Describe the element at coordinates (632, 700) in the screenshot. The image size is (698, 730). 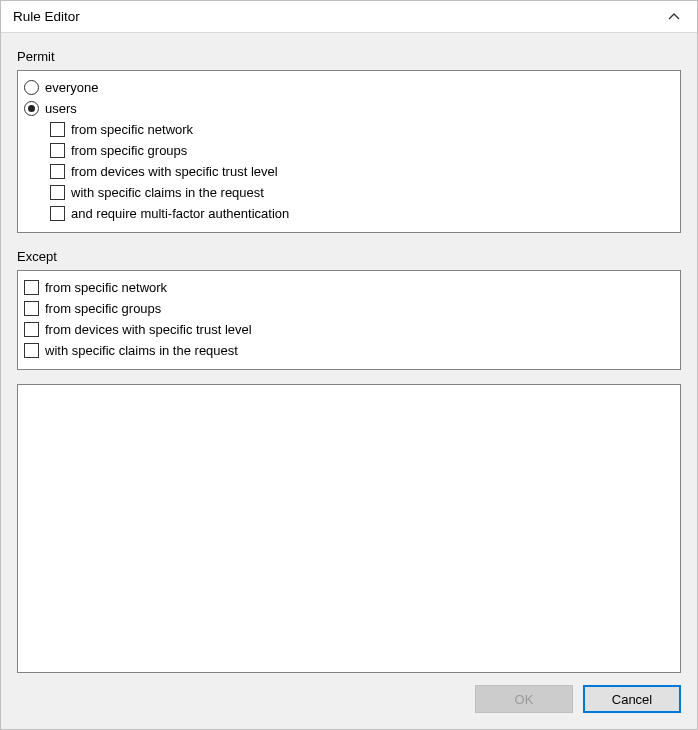
I see `cancel-button-label: Cancel` at that location.